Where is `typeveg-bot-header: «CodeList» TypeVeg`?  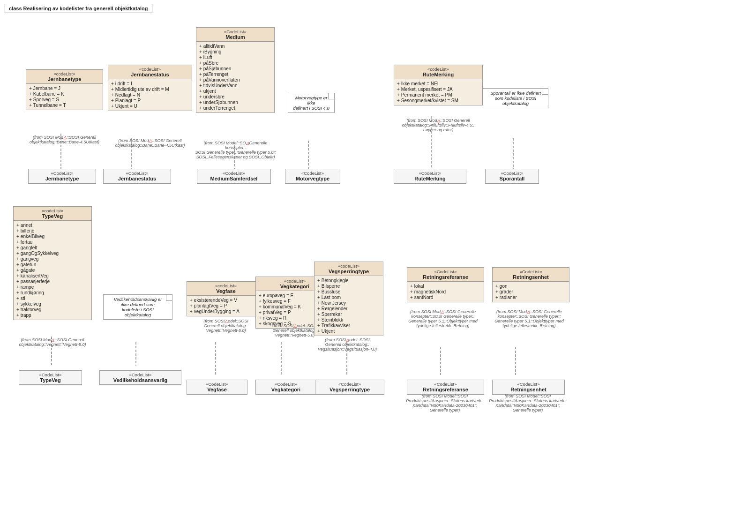
typeveg-bot-header: «CodeList» TypeVeg is located at coordinates (51, 378).